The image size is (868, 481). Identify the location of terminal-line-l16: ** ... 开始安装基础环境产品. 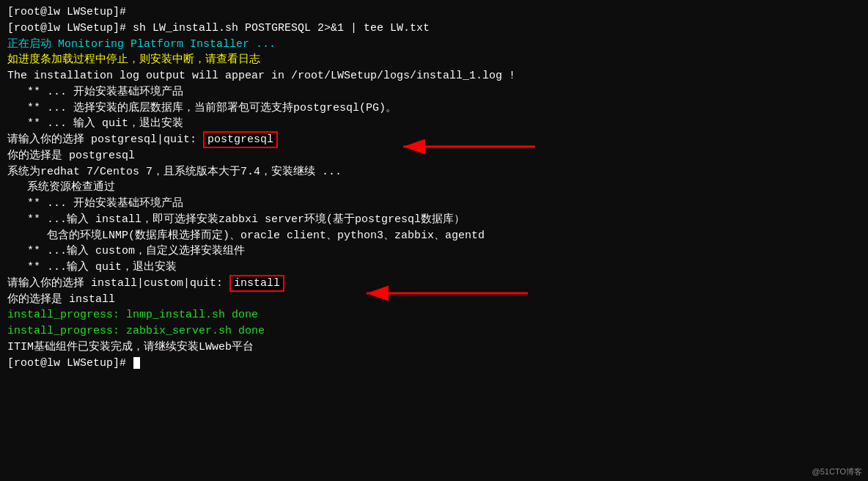
(434, 204).